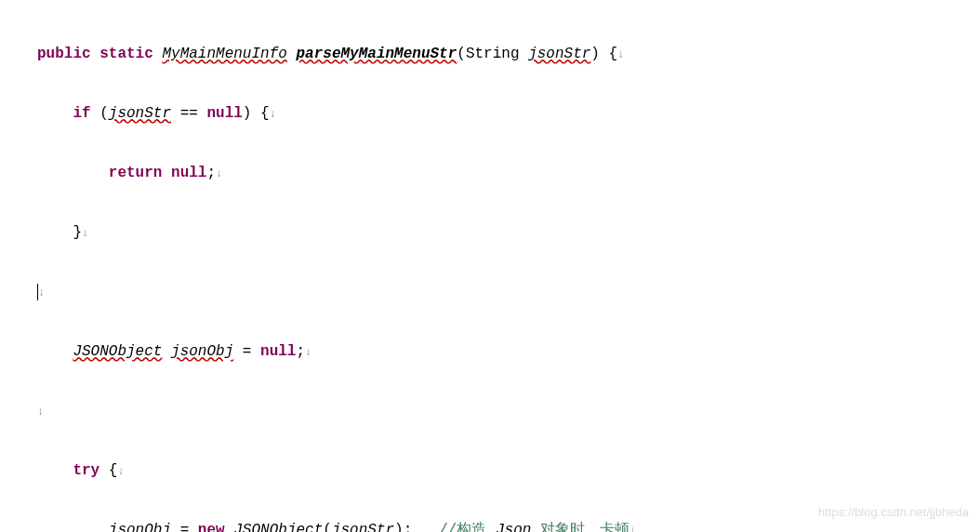  What do you see at coordinates (513, 526) in the screenshot?
I see `comment-word: Json` at bounding box center [513, 526].